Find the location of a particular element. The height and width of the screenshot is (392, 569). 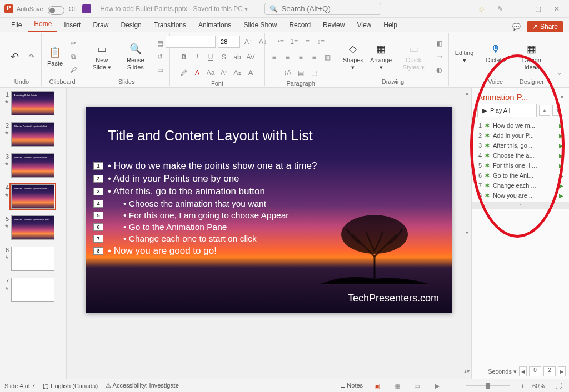

maximize-button: ▢ is located at coordinates (538, 9).